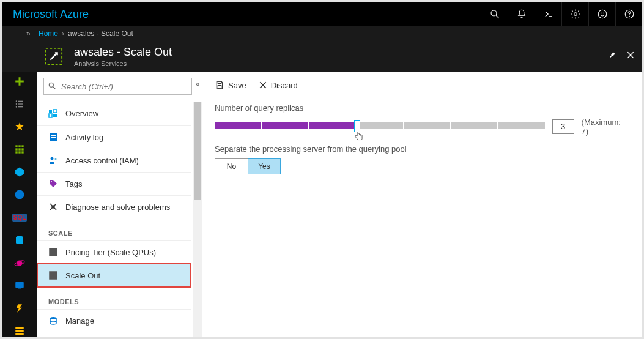  What do you see at coordinates (359, 137) in the screenshot?
I see `cursor-icon` at bounding box center [359, 137].